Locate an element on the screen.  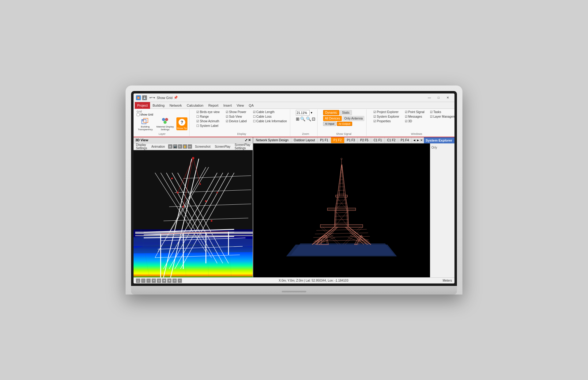
zoom-value-input is located at coordinates (303, 113).